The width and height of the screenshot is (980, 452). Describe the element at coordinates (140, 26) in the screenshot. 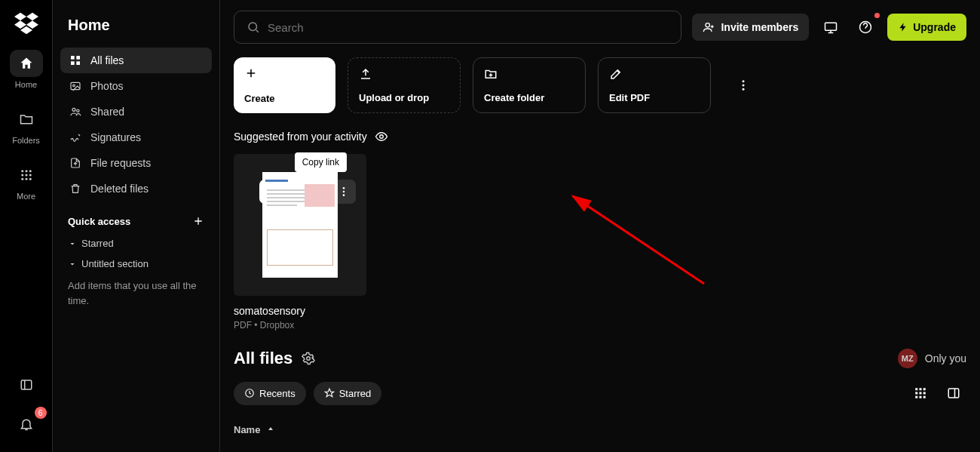

I see `sidebar-title: Home` at that location.